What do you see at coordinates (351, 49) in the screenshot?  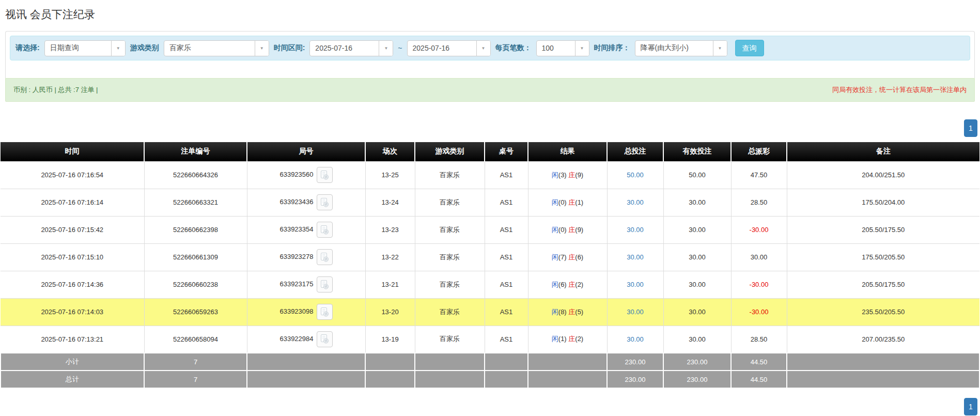 I see `date-from-input: 2025-07-16 ▼` at bounding box center [351, 49].